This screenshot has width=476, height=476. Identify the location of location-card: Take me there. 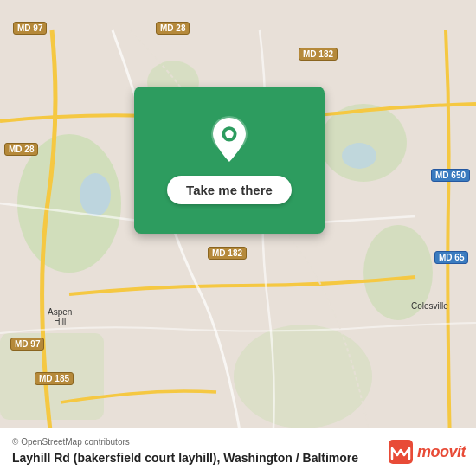
(229, 160).